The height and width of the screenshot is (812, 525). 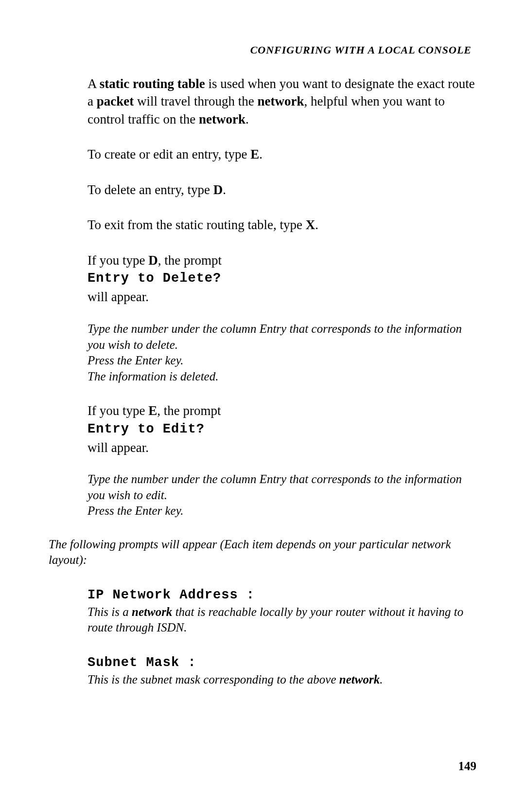 What do you see at coordinates (282, 261) in the screenshot?
I see `prompt-line: If you type D, the prompt` at bounding box center [282, 261].